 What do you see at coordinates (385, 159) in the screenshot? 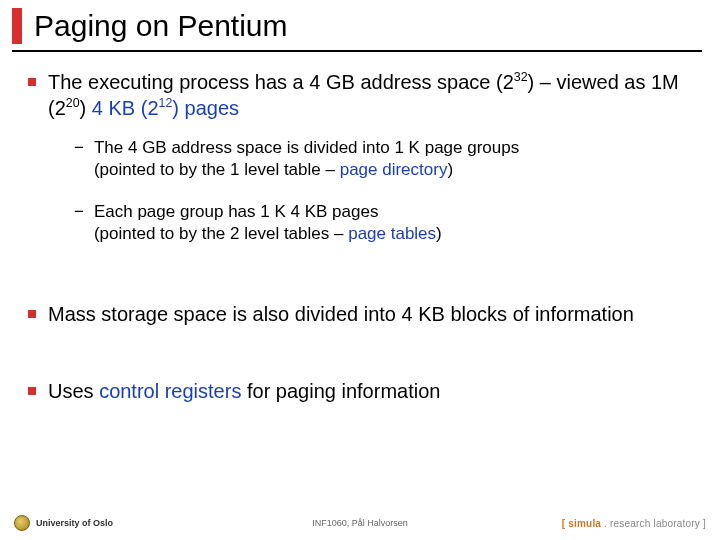
I see `sub-bullet-1: − The 4 GB address space is divided into…` at bounding box center [385, 159].